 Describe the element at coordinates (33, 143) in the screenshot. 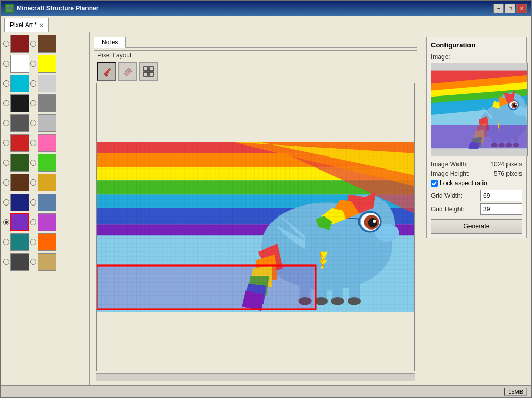

I see `color-radio-5b` at that location.